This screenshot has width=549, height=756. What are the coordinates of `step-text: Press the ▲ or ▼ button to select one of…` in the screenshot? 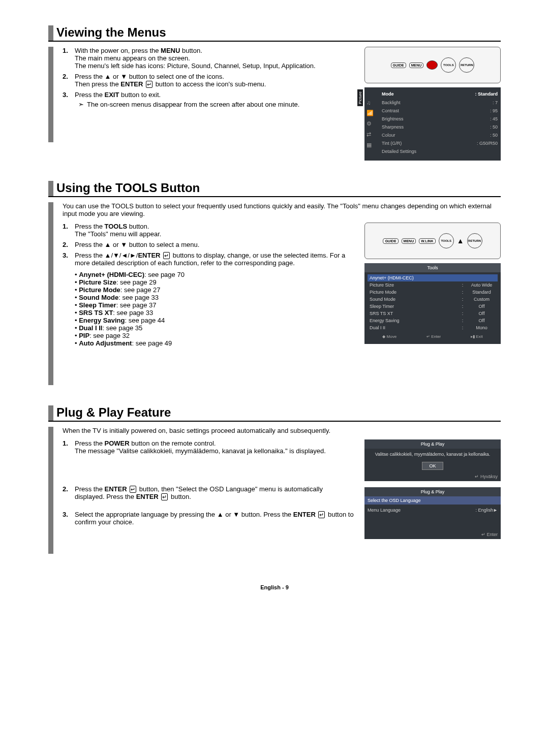 It's located at (215, 80).